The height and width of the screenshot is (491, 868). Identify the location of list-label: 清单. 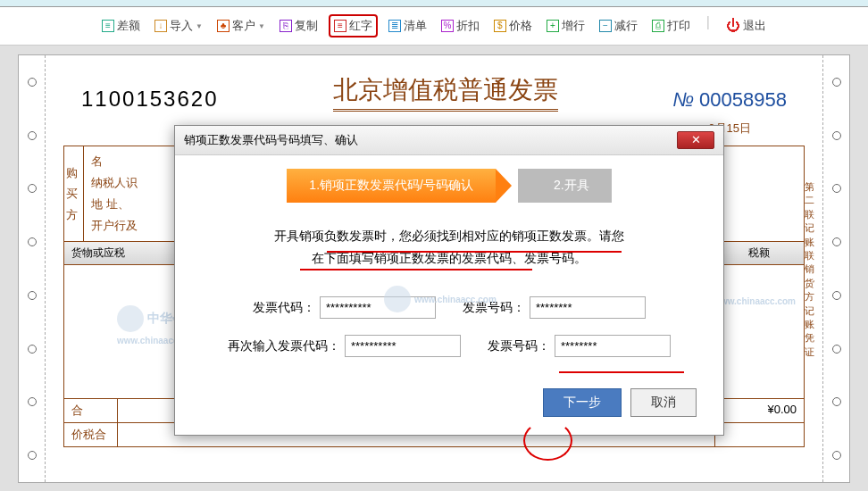
(415, 26).